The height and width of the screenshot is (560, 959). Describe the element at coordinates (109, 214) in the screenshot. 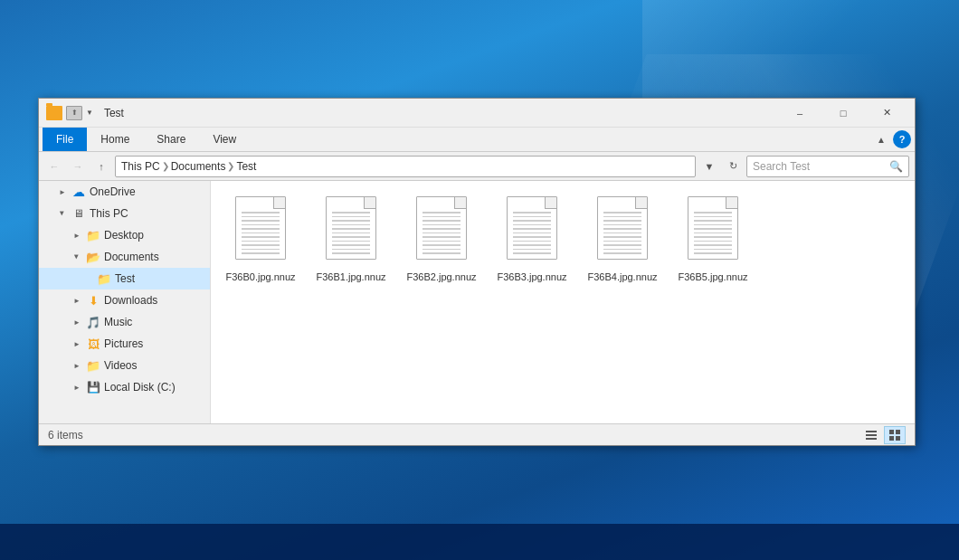

I see `sidebar-label-thispc: This PC` at that location.